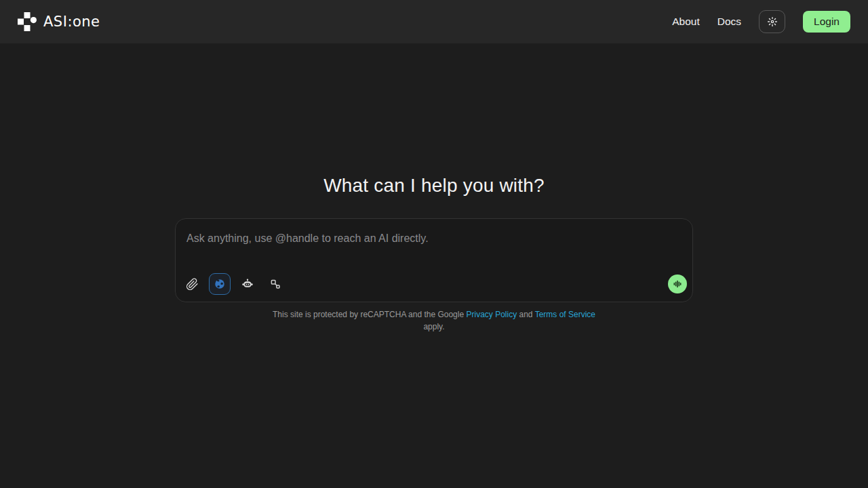  I want to click on page-title: What can I help you with?, so click(434, 186).